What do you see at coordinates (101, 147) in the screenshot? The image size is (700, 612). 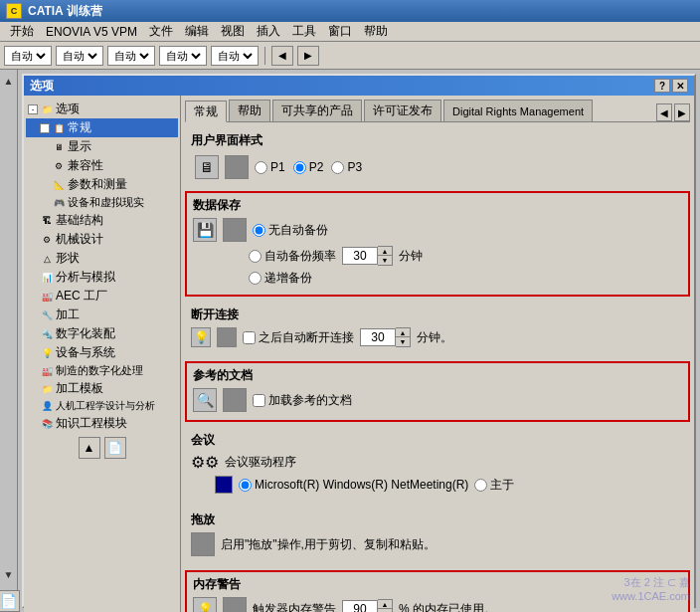 I see `tree-item-display: 🖥 显示` at bounding box center [101, 147].